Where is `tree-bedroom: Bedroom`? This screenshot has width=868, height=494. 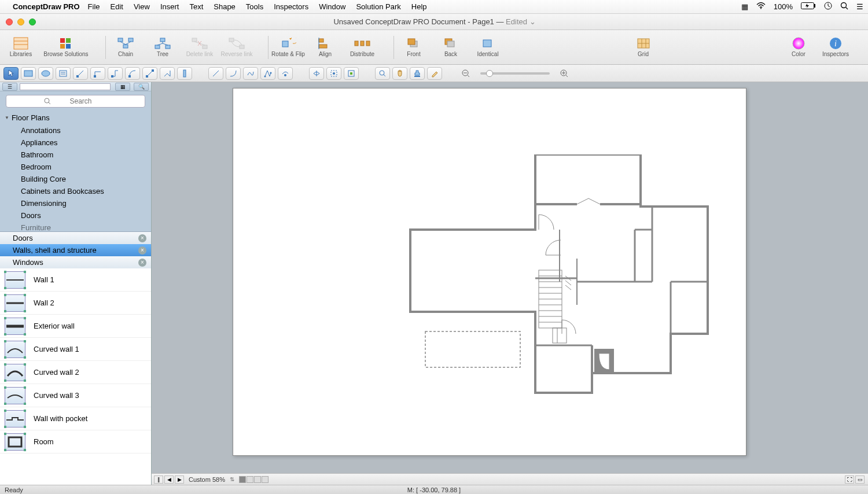 tree-bedroom: Bedroom is located at coordinates (75, 167).